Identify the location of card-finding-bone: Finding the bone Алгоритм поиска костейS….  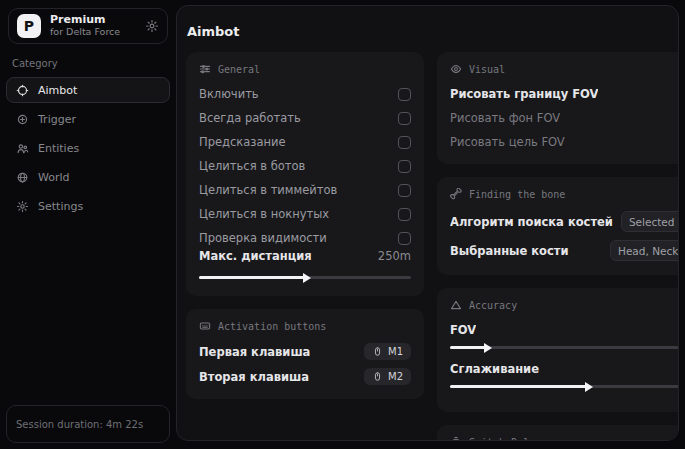
(558, 226).